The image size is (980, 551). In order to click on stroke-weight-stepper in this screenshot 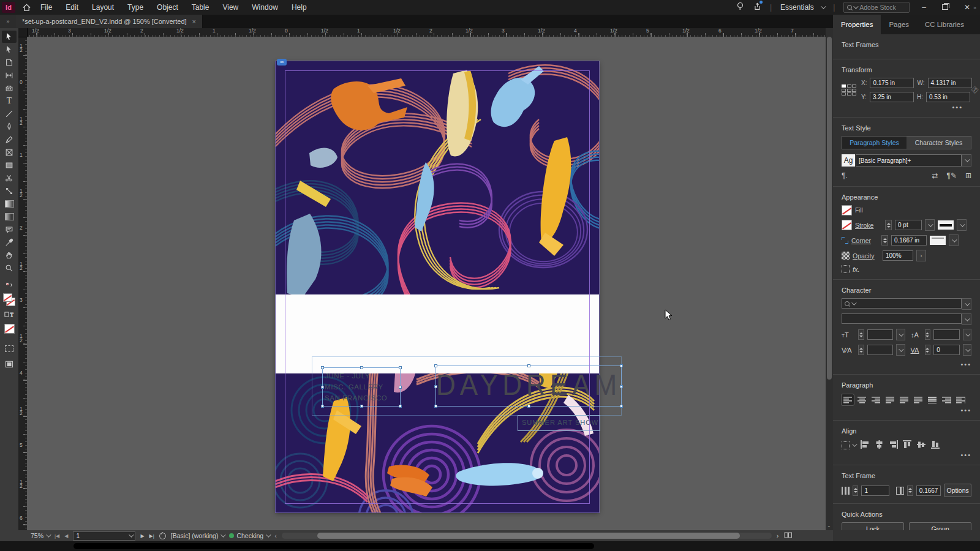, I will do `click(888, 225)`.